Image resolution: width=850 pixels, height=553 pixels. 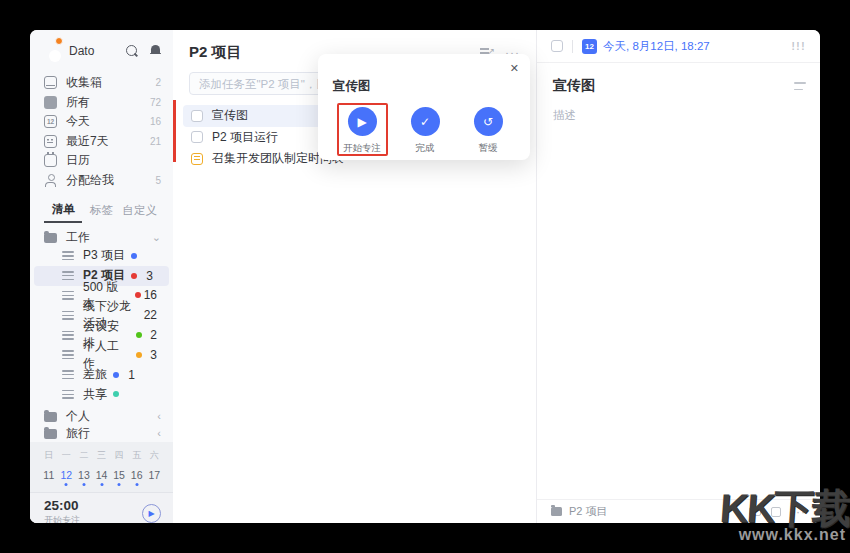 I want to click on next7days-icon, so click(x=50, y=142).